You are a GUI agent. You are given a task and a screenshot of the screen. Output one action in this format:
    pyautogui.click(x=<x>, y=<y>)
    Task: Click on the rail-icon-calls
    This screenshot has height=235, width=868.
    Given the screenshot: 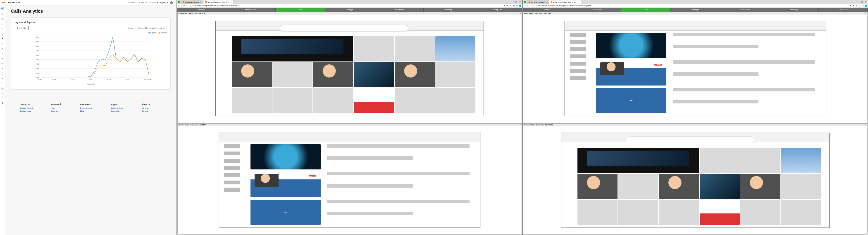 What is the action you would take?
    pyautogui.click(x=2, y=88)
    